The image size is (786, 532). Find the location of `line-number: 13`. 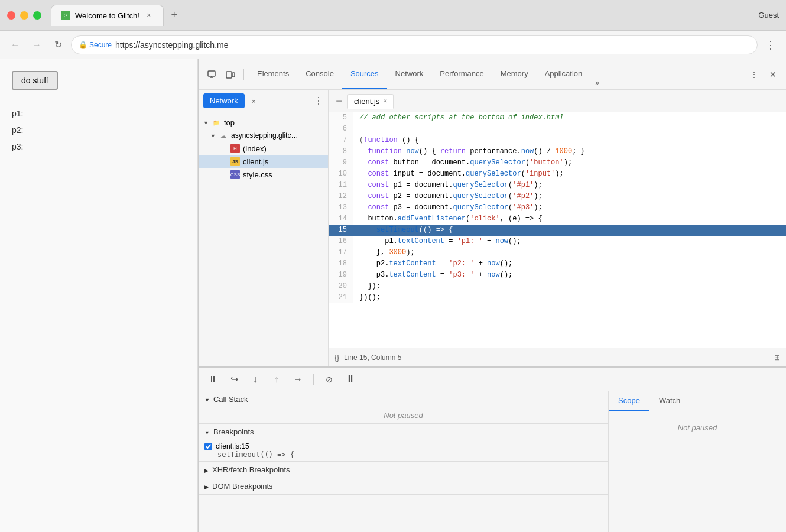

line-number: 13 is located at coordinates (341, 208).